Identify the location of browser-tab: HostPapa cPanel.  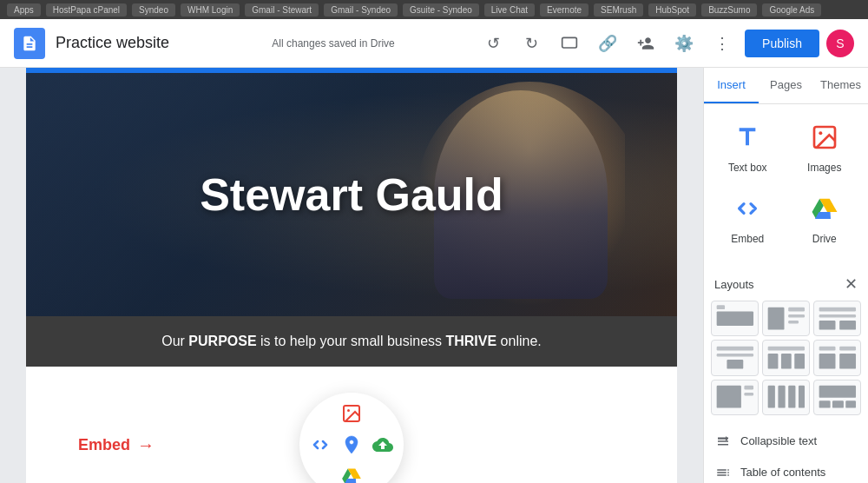
(87, 10).